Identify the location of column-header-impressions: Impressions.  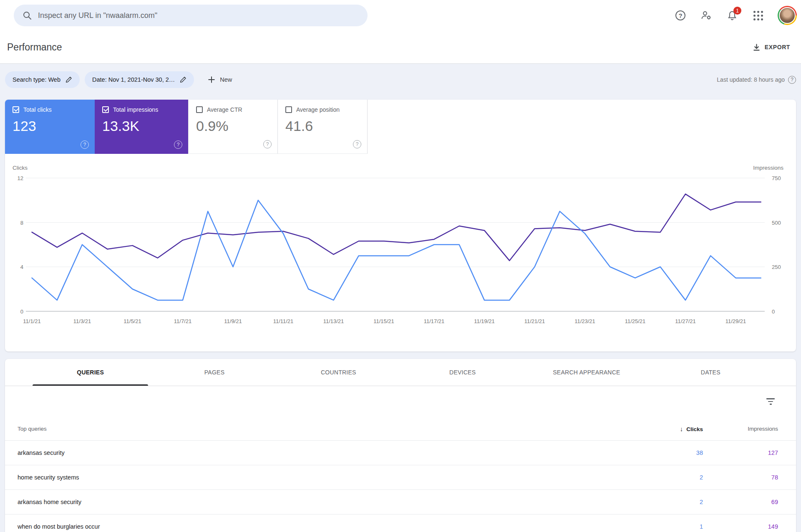
(741, 429).